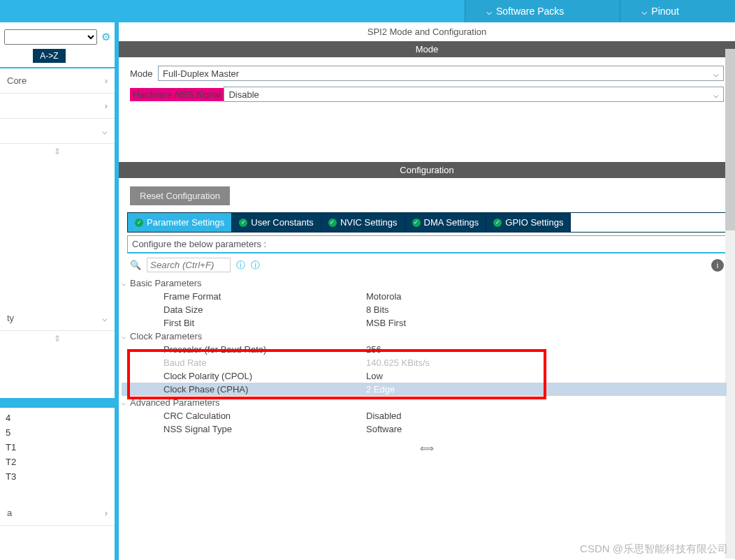 The width and height of the screenshot is (735, 560). What do you see at coordinates (368, 11) in the screenshot?
I see `top-menu-bar: ⌵Software Packs ⌵Pinout` at bounding box center [368, 11].